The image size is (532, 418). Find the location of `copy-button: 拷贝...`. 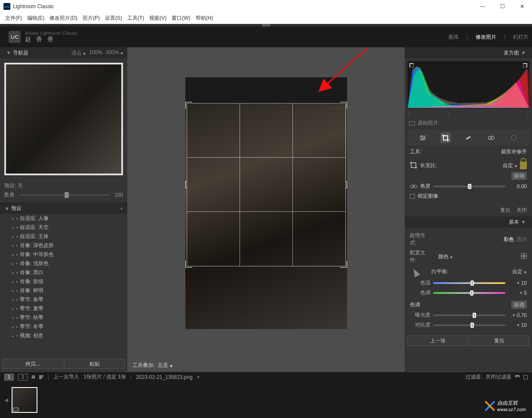

copy-button: 拷贝... is located at coordinates (33, 364).